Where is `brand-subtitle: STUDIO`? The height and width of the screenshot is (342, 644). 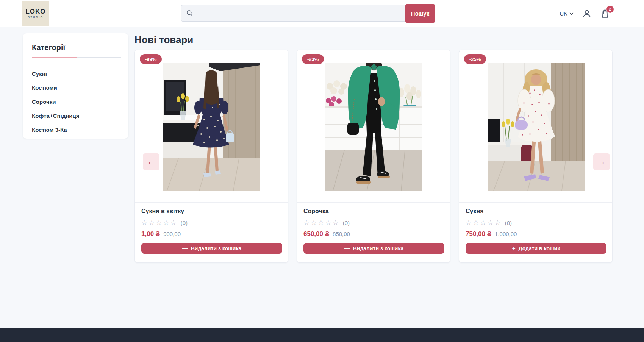 brand-subtitle: STUDIO is located at coordinates (36, 17).